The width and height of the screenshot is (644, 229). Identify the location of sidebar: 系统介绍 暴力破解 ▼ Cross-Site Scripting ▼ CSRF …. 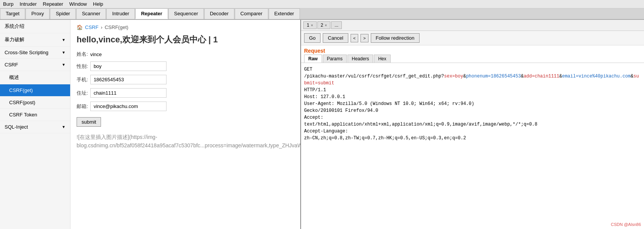
(35, 124).